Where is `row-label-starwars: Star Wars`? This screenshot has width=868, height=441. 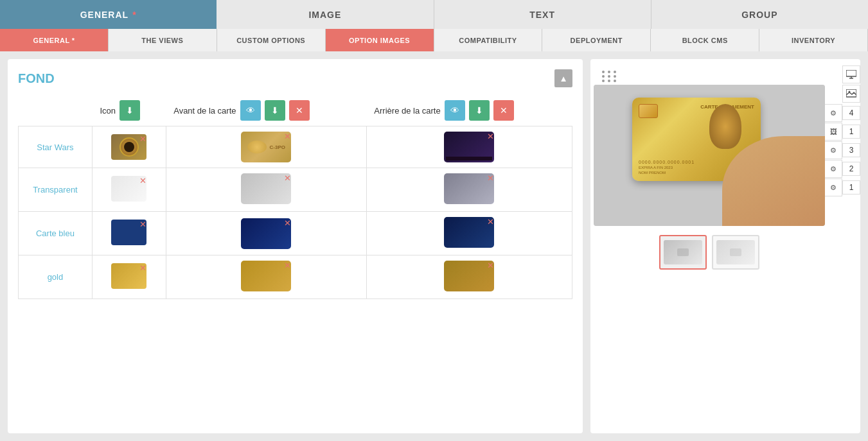
row-label-starwars: Star Wars is located at coordinates (55, 148).